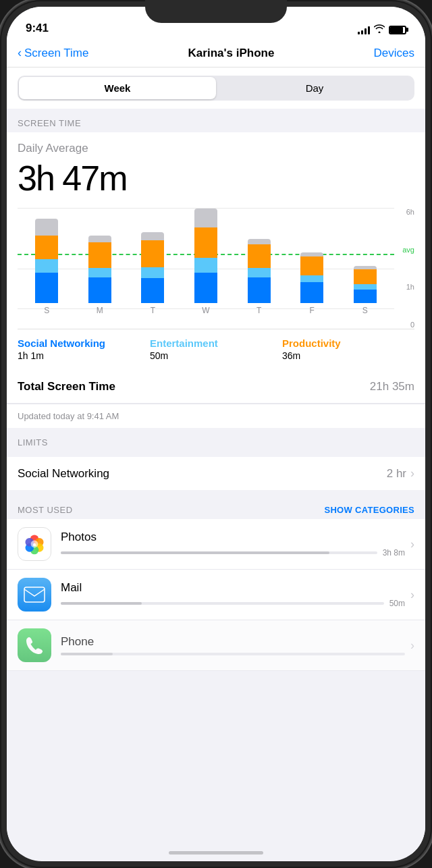  What do you see at coordinates (398, 30) in the screenshot?
I see `battery-icon` at bounding box center [398, 30].